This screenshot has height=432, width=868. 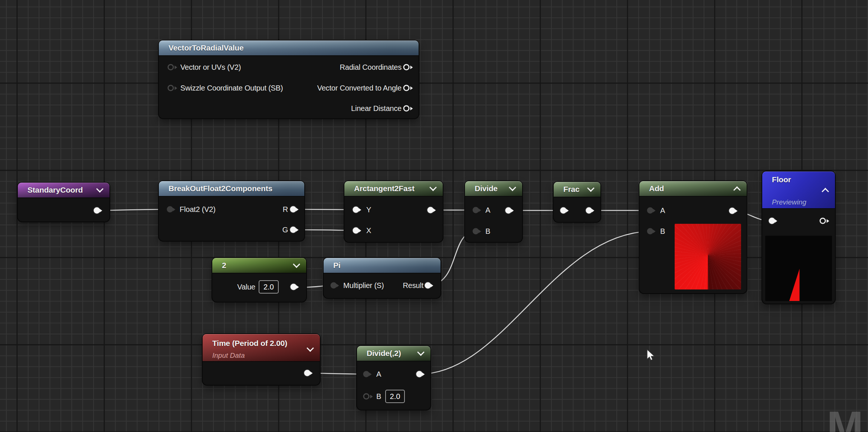 I want to click on value-text: 2.0, so click(x=395, y=396).